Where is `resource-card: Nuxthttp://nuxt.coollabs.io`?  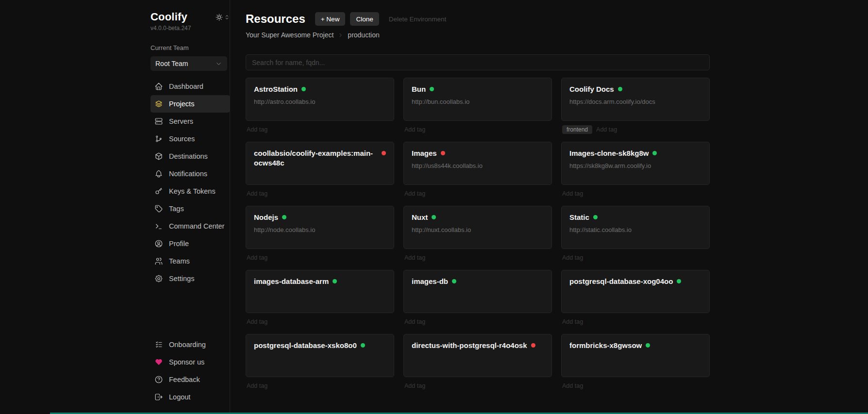
resource-card: Nuxthttp://nuxt.coollabs.io is located at coordinates (478, 227).